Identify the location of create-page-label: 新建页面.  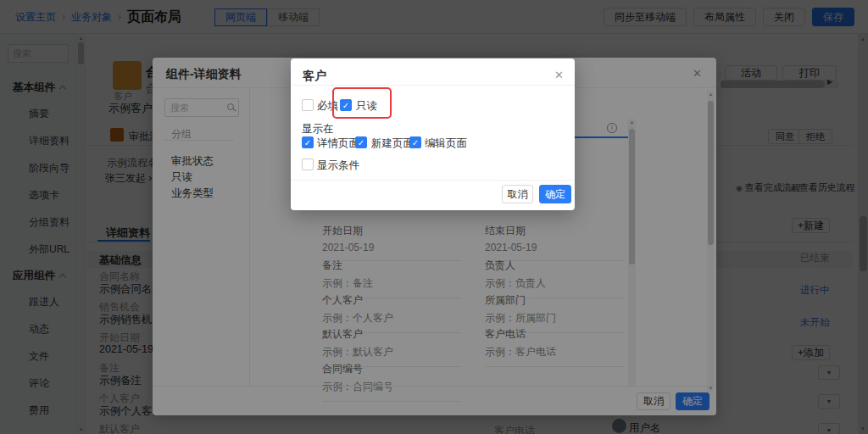
(392, 144).